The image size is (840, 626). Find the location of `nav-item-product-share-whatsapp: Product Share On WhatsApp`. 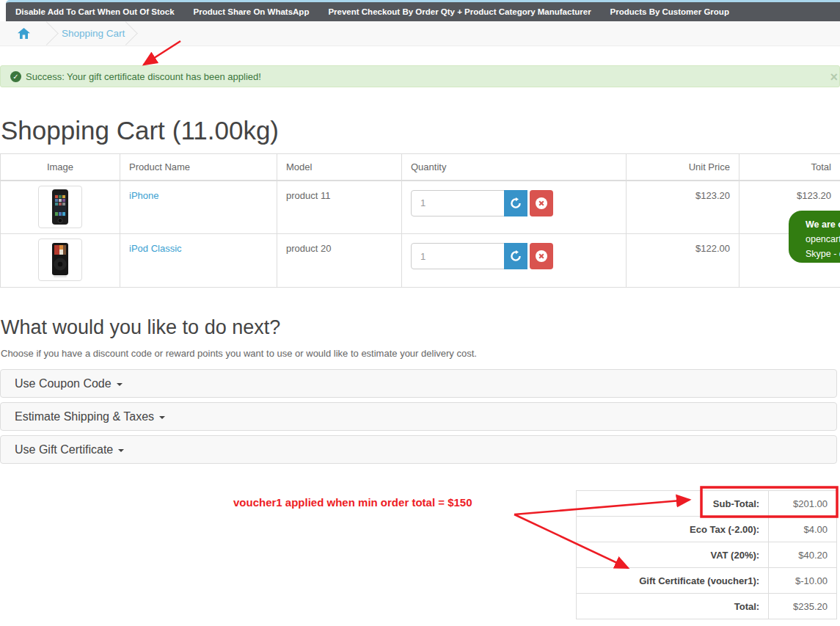

nav-item-product-share-whatsapp: Product Share On WhatsApp is located at coordinates (252, 12).